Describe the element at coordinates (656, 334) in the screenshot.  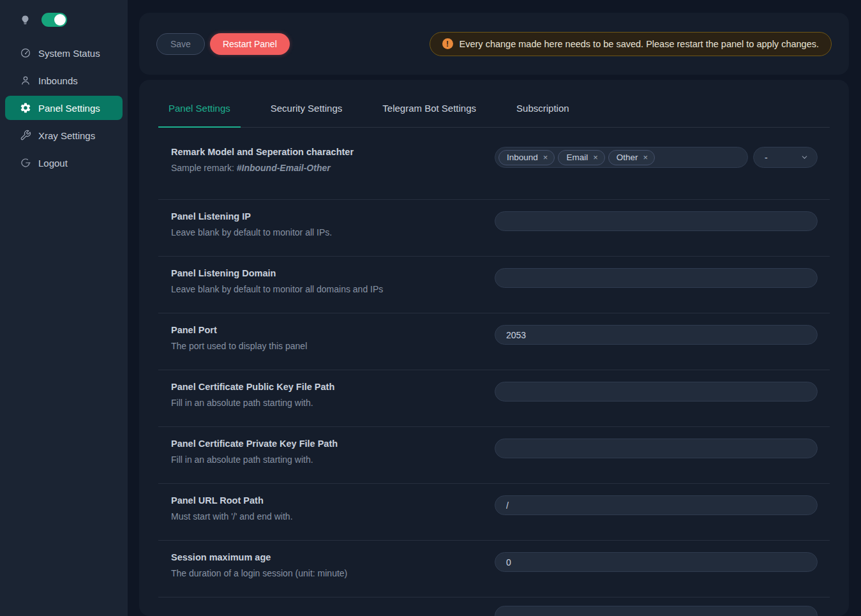
I see `panel-port-input` at that location.